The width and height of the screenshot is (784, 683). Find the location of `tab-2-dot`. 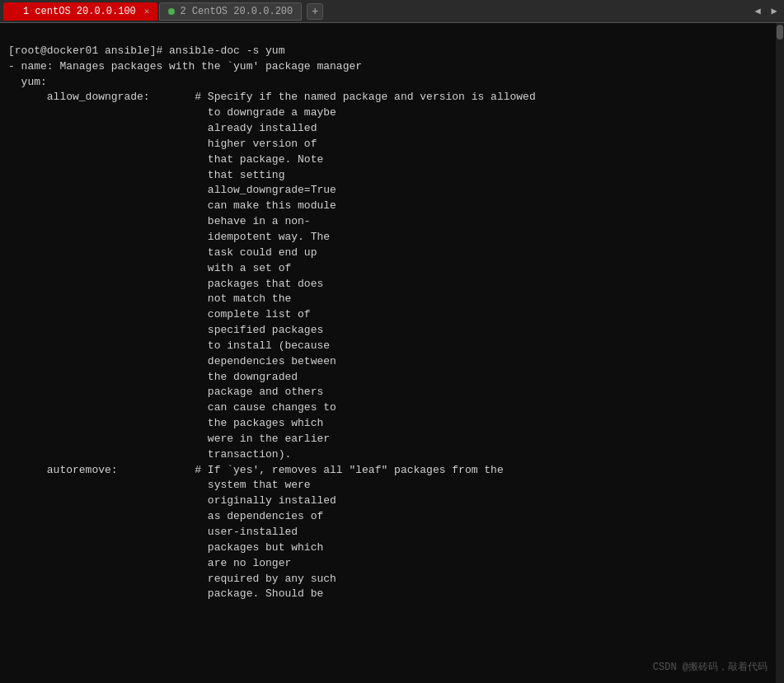

tab-2-dot is located at coordinates (171, 12).